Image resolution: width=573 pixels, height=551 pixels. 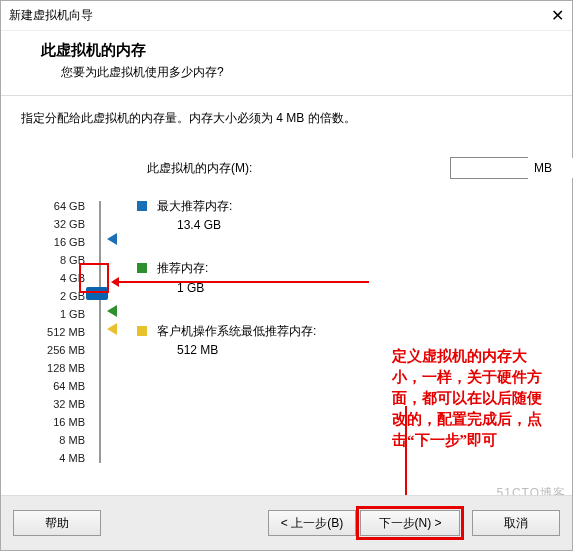 I want to click on annotation-text: 定义虚拟机的内存大小，一样，关于硬件方面，都可以在以后随便改的，配置完成后，点击…, so click(x=469, y=398).